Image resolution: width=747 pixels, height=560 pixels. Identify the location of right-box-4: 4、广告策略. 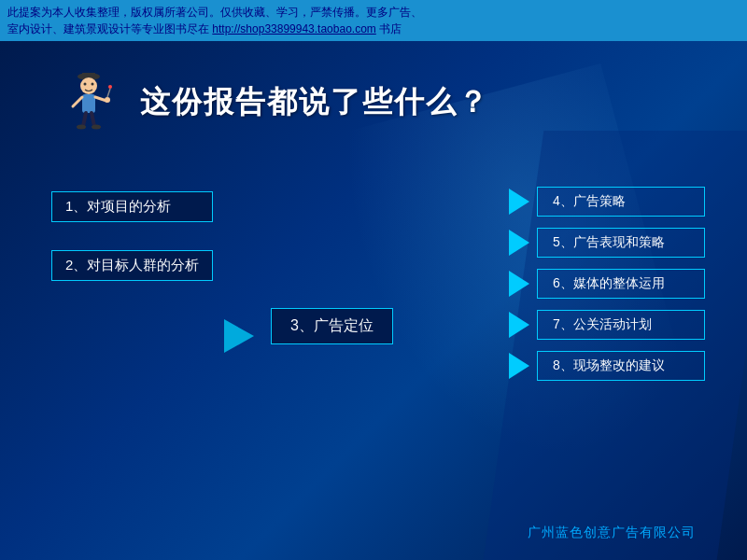
(621, 202).